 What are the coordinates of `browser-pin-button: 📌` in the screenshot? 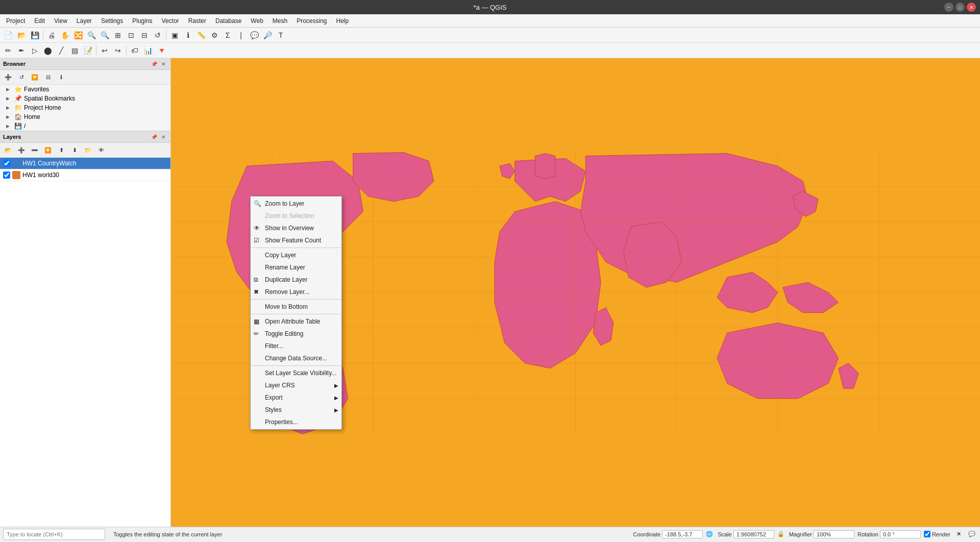 It's located at (154, 64).